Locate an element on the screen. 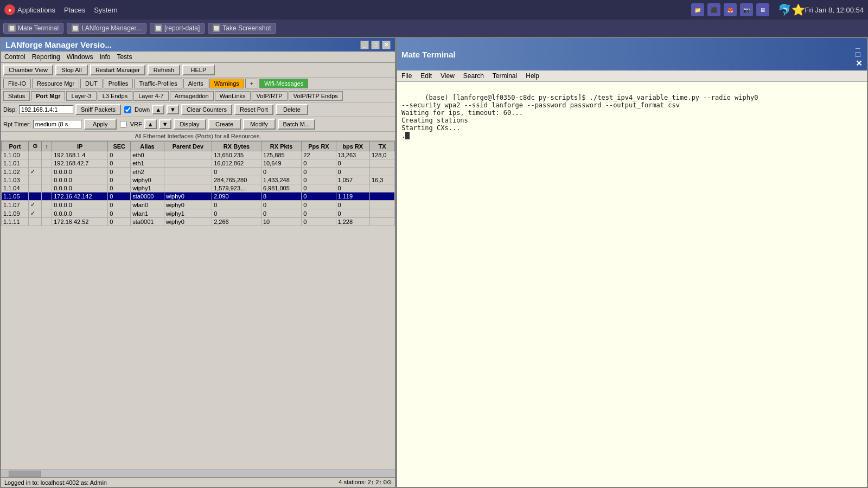  menu-control: Control is located at coordinates (15, 57).